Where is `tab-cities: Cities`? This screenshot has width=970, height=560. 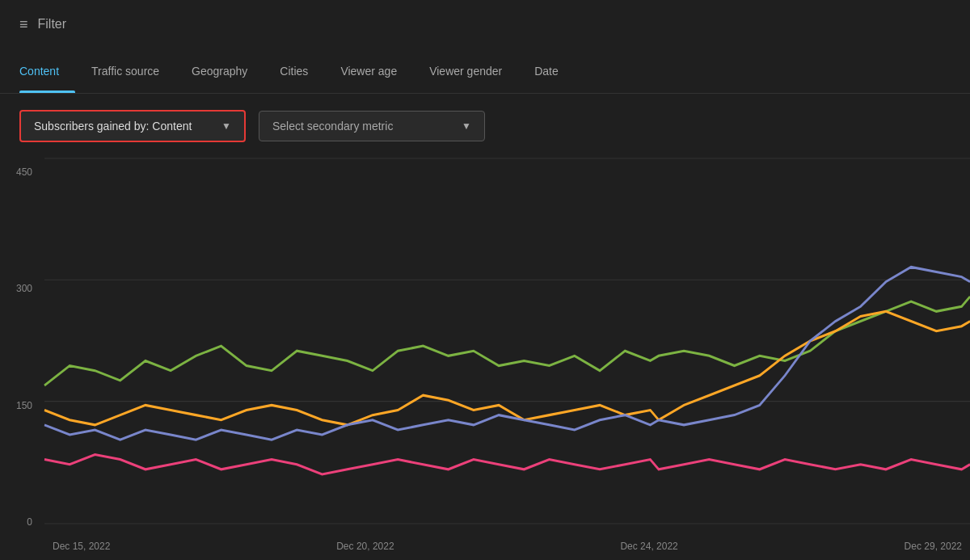
tab-cities: Cities is located at coordinates (294, 71).